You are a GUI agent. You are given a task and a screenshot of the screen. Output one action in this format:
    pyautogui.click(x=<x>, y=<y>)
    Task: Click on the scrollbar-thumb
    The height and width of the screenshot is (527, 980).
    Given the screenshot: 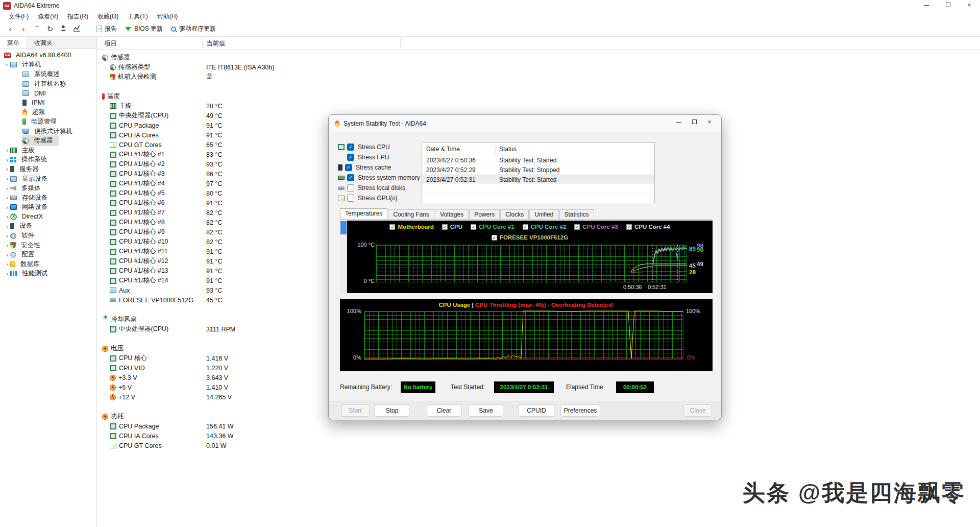 What is the action you would take?
    pyautogui.click(x=344, y=228)
    